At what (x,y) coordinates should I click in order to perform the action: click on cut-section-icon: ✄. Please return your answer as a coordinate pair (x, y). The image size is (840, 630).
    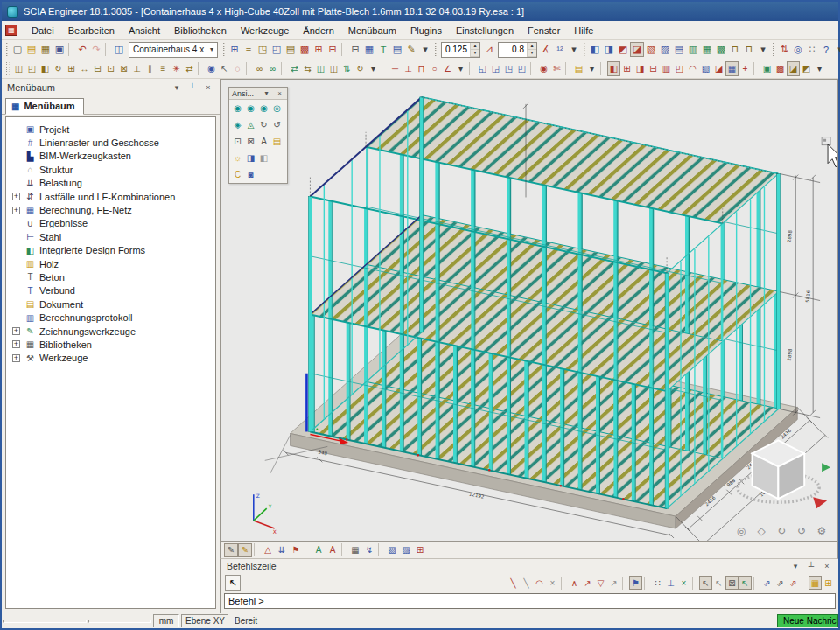
    Looking at the image, I should click on (556, 68).